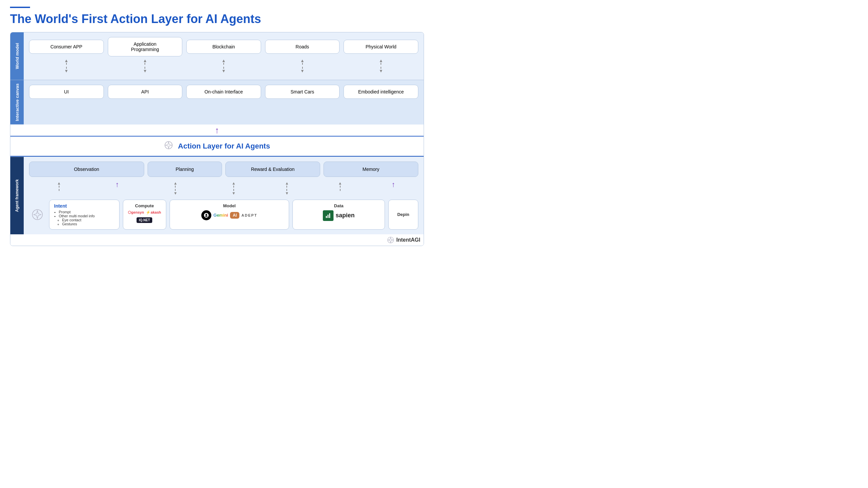 The image size is (868, 488). What do you see at coordinates (229, 215) in the screenshot?
I see `box-model: Model Gemini AI ADEPT` at bounding box center [229, 215].